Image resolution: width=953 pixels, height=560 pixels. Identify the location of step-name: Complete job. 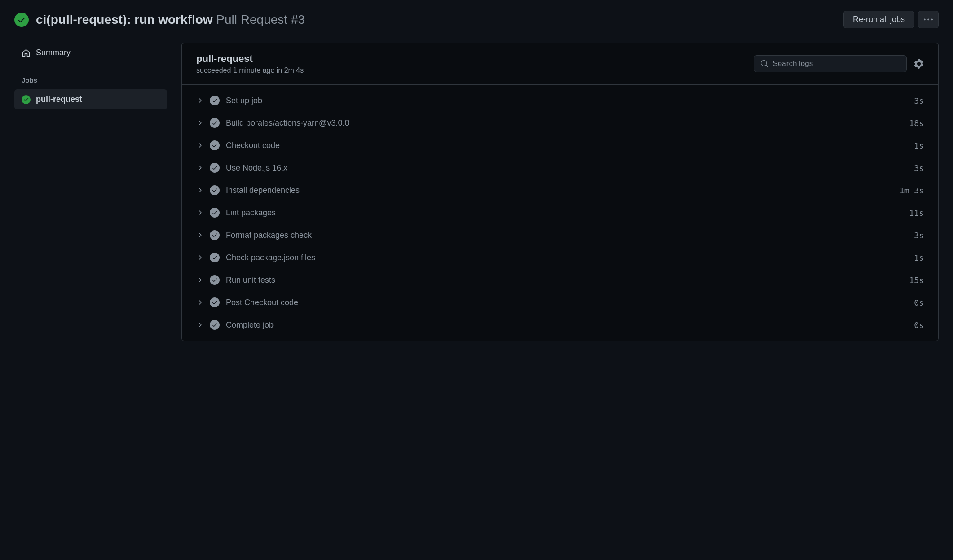
(567, 325).